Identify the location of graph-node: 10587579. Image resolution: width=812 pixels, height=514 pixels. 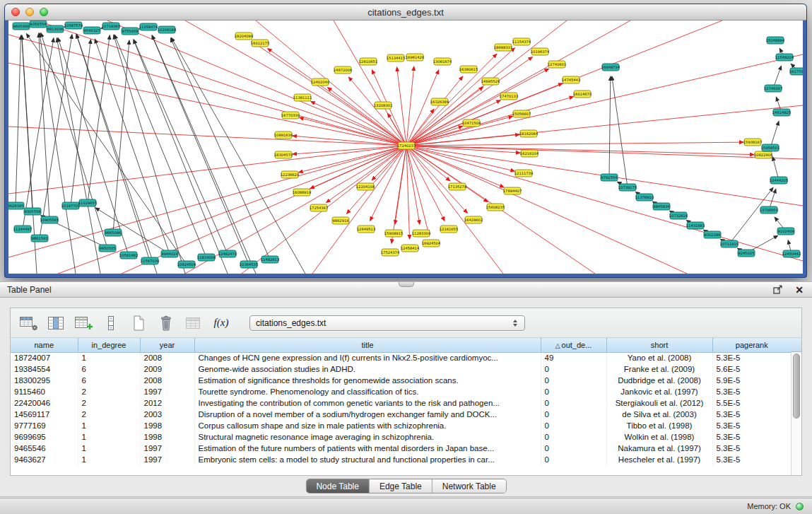
(73, 25).